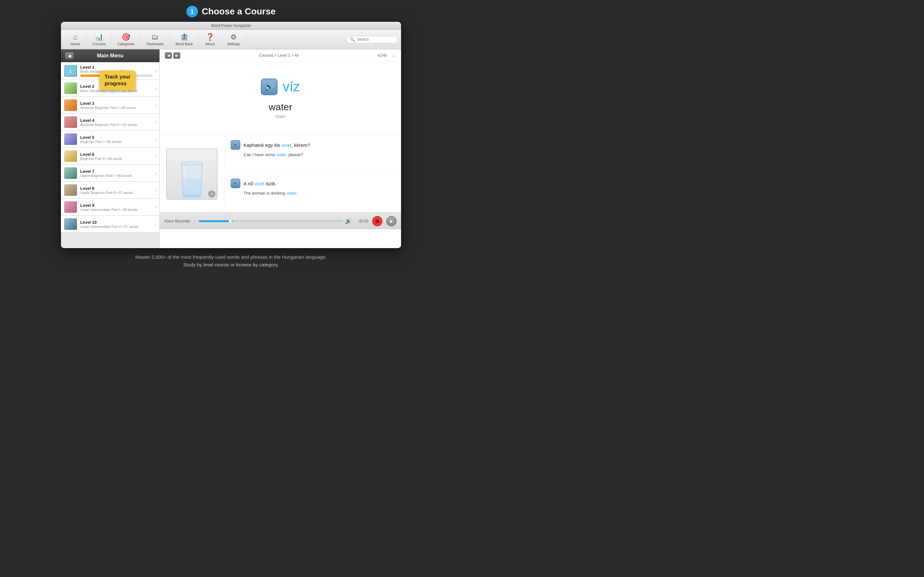 The image size is (924, 577). I want to click on star-button: ☆, so click(393, 56).